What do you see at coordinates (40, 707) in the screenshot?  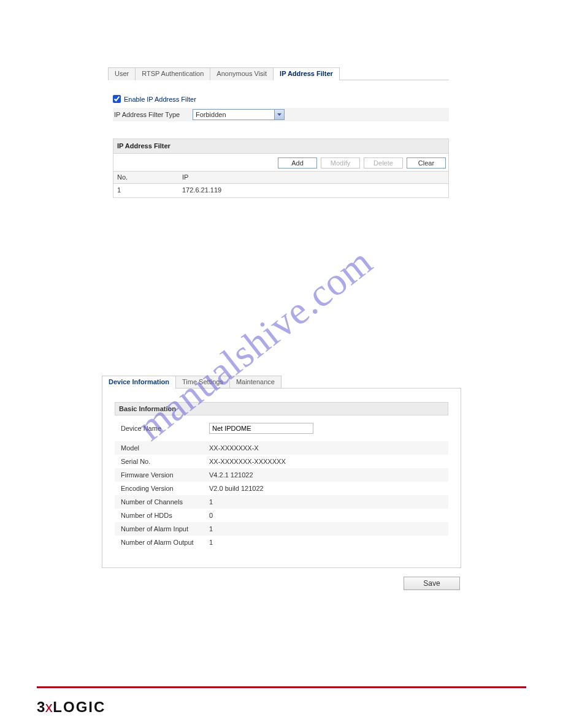 I see `logo-3: 3` at bounding box center [40, 707].